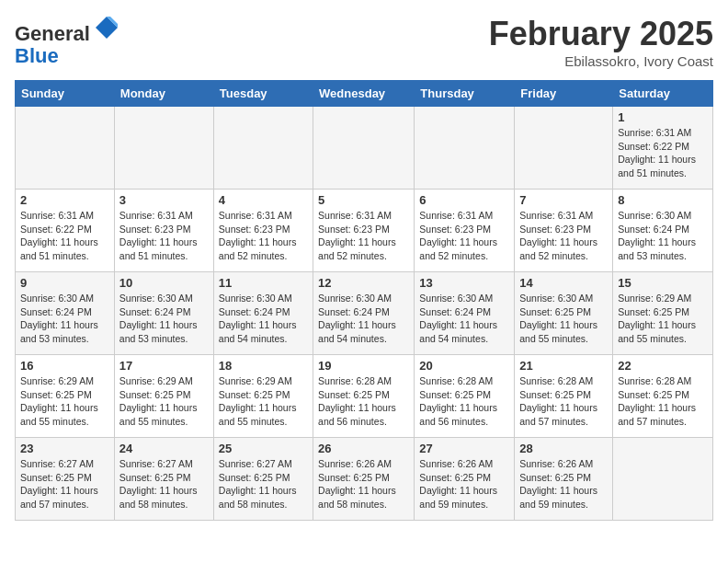  I want to click on calendar-week-4: 16Sunrise: 6:29 AMSunset: 6:25 PMDayligh…, so click(364, 396).